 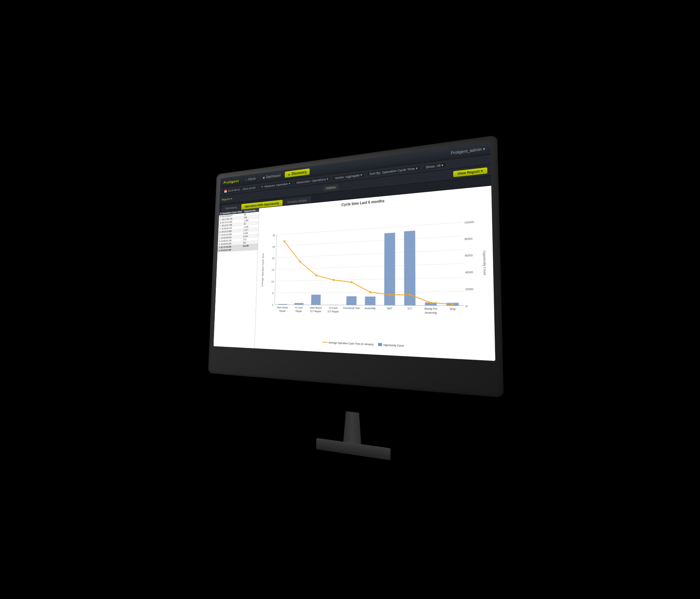 What do you see at coordinates (485, 263) in the screenshot?
I see `svg-text: Opportunity Count` at bounding box center [485, 263].